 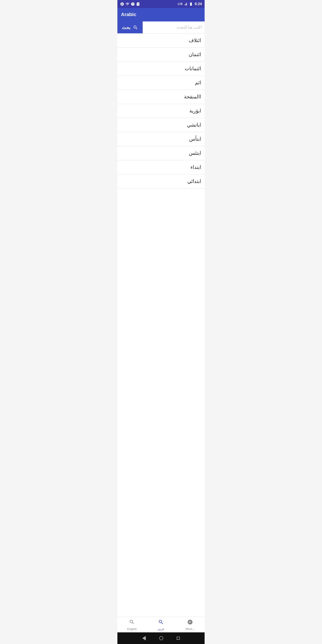 What do you see at coordinates (161, 622) in the screenshot?
I see `arabic-search-icon` at bounding box center [161, 622].